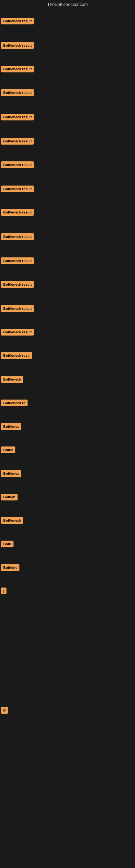  What do you see at coordinates (11, 473) in the screenshot?
I see `bottleneck-item-20: Bottlenec` at bounding box center [11, 473].